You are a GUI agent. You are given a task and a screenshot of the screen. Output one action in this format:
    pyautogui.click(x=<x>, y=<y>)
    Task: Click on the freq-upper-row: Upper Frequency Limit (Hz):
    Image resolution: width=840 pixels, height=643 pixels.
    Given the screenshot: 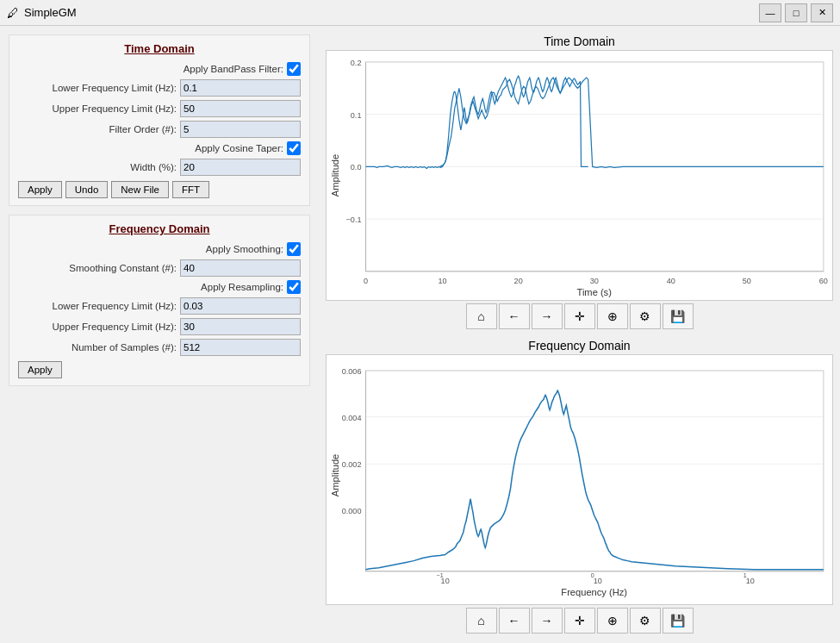 What is the action you would take?
    pyautogui.click(x=159, y=327)
    